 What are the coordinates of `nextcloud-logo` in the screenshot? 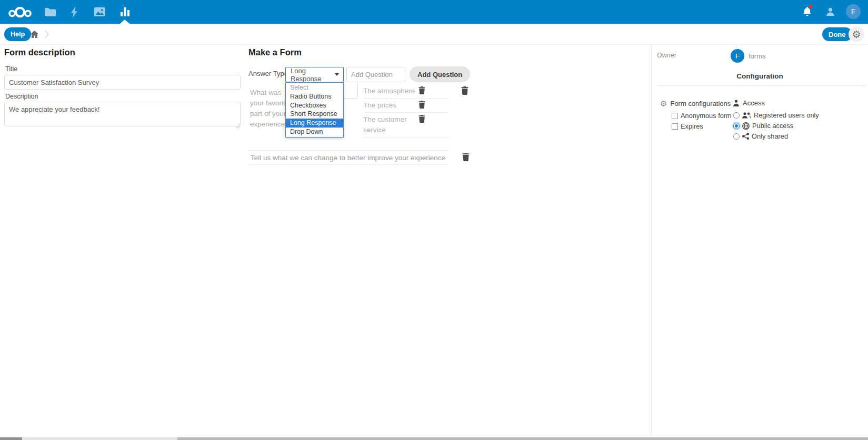 It's located at (20, 12).